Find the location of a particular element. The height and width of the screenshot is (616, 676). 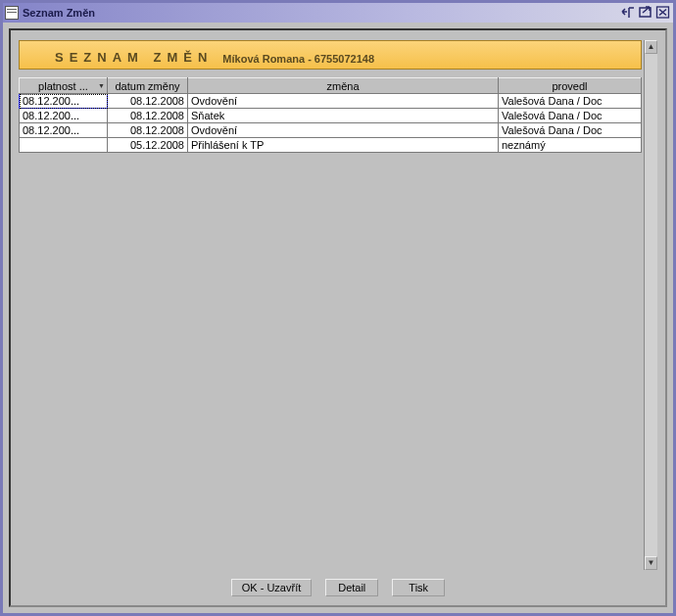

cell-datum: 05.12.2008 is located at coordinates (148, 145).